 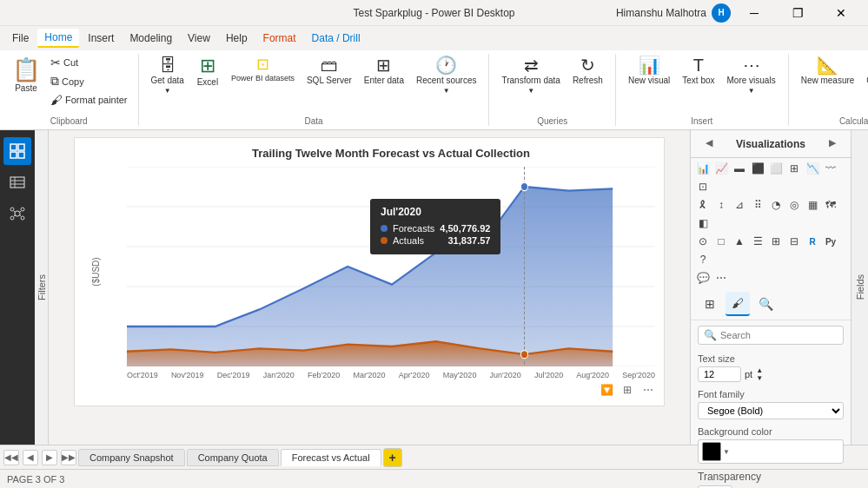 I want to click on user-area: Himanshu Malhotra H, so click(x=673, y=13).